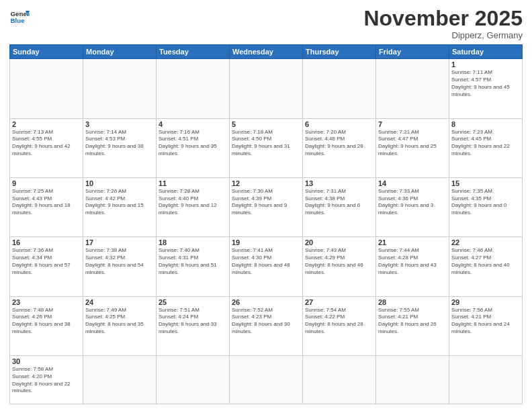 This screenshot has width=532, height=411. I want to click on day-number: 9, so click(46, 183).